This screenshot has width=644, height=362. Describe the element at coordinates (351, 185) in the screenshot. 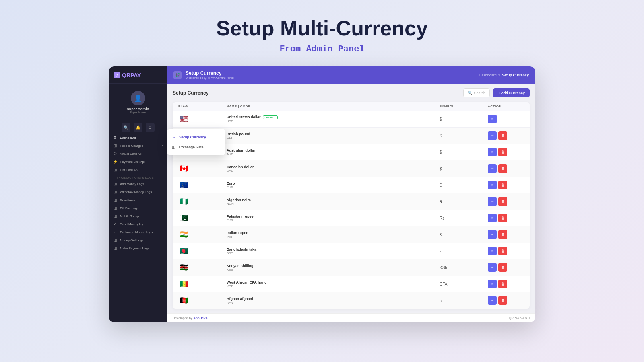

I see `table-row: 🇪🇺 Euro EUR € ✏ 🗑` at that location.